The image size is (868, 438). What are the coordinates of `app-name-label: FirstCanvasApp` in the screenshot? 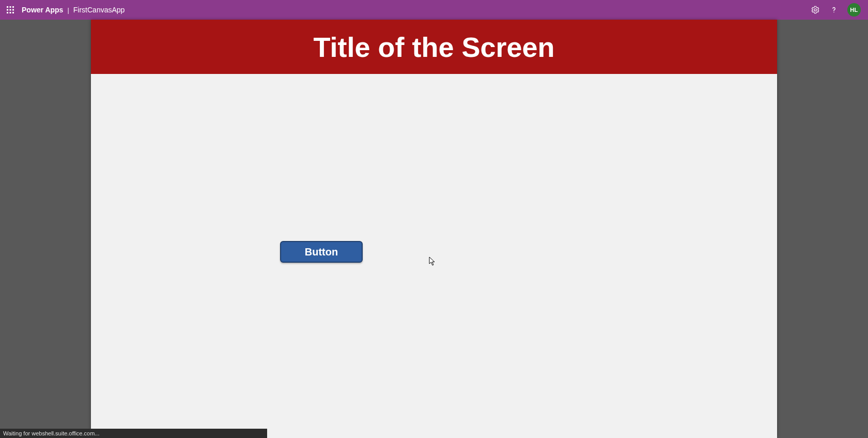 It's located at (99, 10).